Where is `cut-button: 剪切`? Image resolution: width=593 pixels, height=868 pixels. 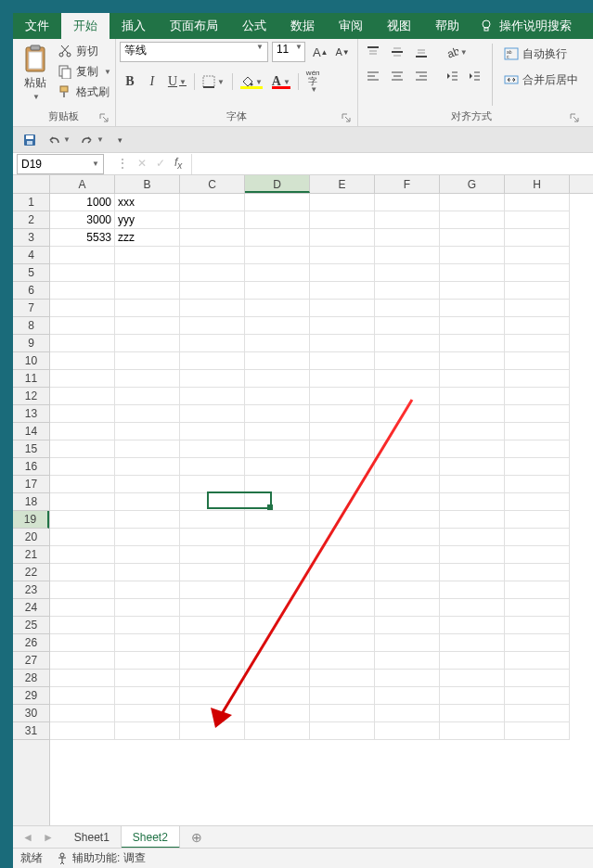
cut-button: 剪切 is located at coordinates (84, 51).